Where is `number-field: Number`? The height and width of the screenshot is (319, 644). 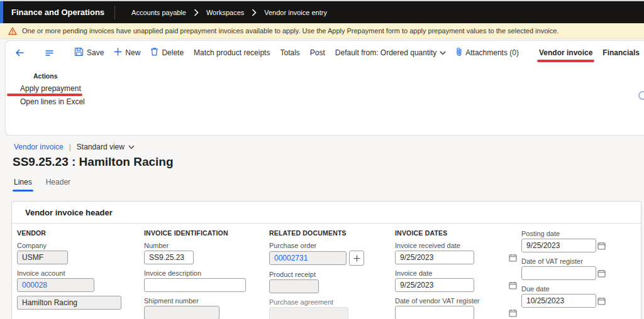 number-field: Number is located at coordinates (204, 254).